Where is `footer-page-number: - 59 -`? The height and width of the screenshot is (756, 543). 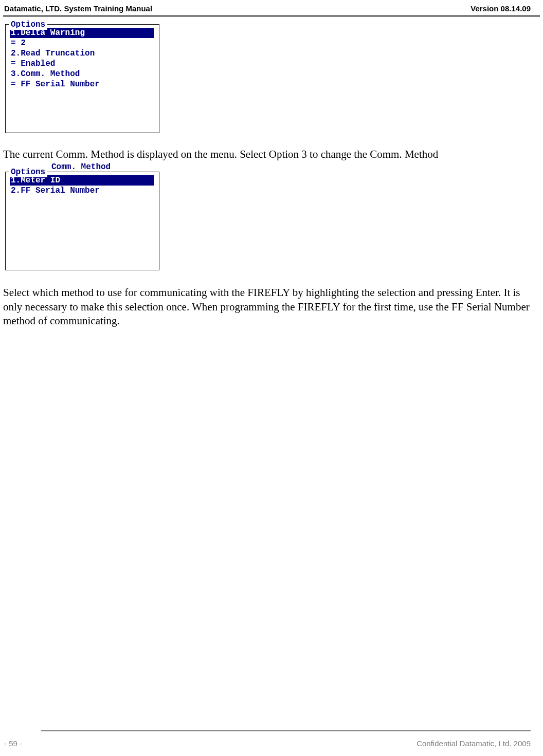 footer-page-number: - 59 - is located at coordinates (13, 743).